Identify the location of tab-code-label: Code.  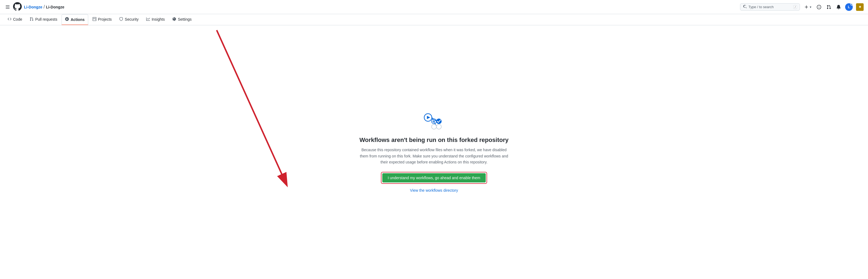
(18, 20).